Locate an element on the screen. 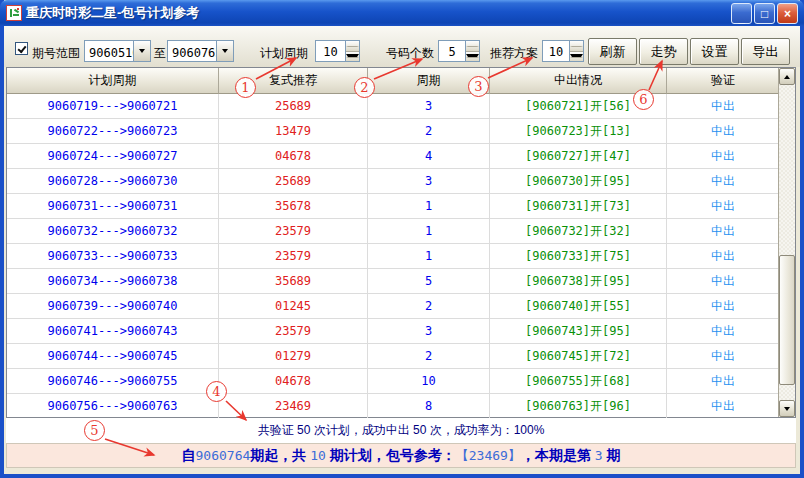 The width and height of the screenshot is (804, 478). cell-result: [9060738]开[95] is located at coordinates (578, 281).